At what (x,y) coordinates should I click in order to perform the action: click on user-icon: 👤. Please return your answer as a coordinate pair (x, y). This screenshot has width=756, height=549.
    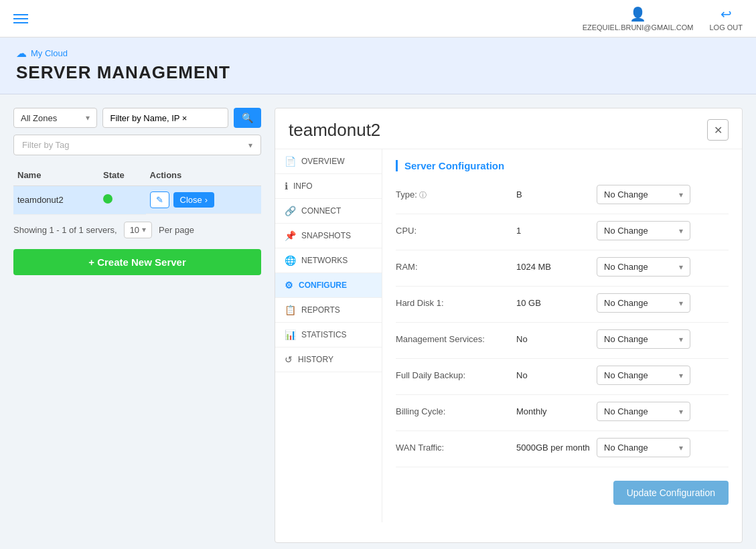
    Looking at the image, I should click on (637, 14).